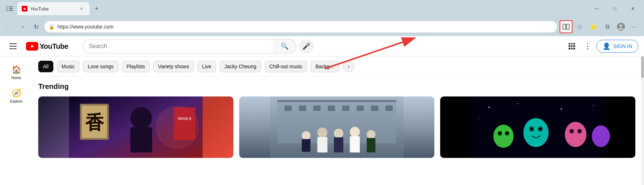  Describe the element at coordinates (349, 66) in the screenshot. I see `chevron-right-icon: ›` at that location.